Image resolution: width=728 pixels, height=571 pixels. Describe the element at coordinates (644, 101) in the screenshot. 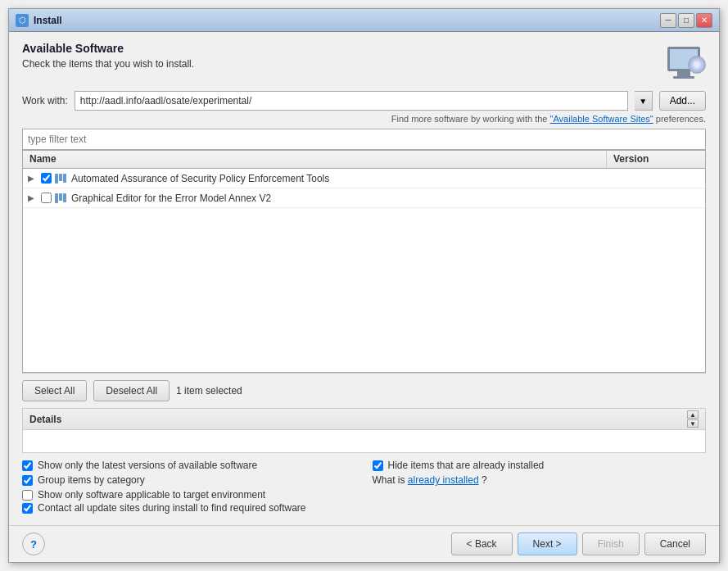

I see `work-with-dropdown: ▼` at that location.